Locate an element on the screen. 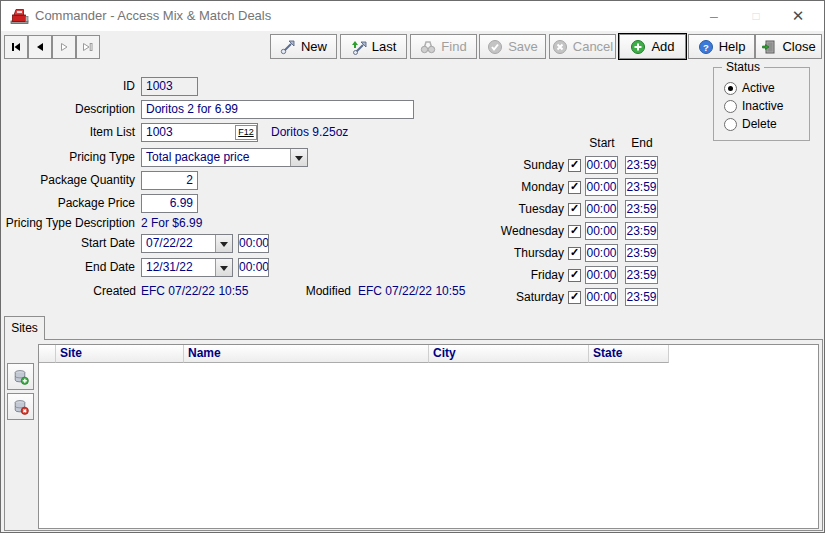  minimize-button: – is located at coordinates (714, 16).